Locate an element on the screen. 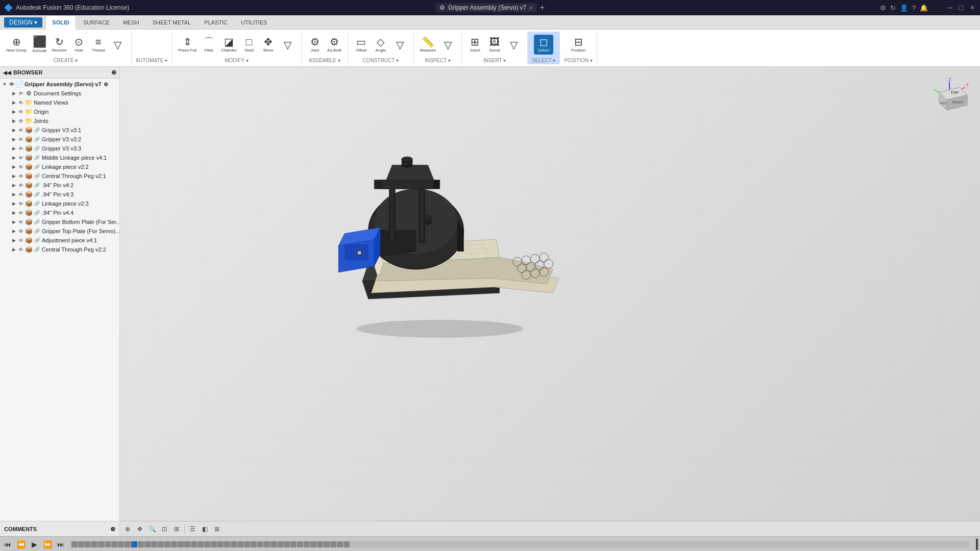 The width and height of the screenshot is (980, 551). btn-orbit: ⊕ is located at coordinates (128, 529).